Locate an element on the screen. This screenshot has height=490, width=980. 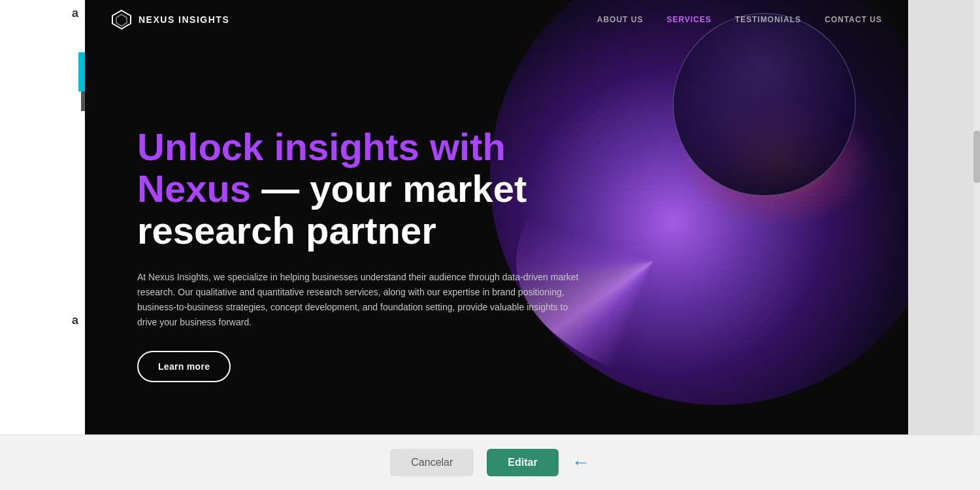
chrome-cyan-bar is located at coordinates (82, 72).